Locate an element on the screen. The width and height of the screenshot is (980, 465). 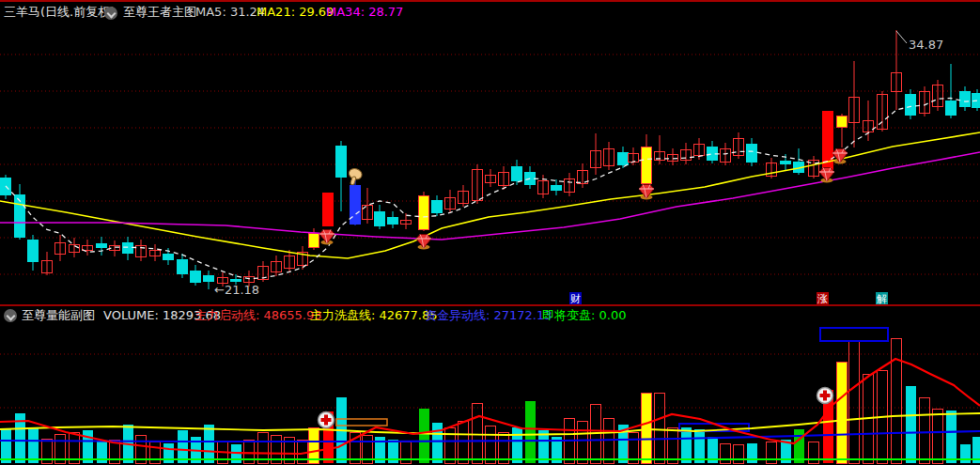
event-badge: 解 is located at coordinates (881, 299).